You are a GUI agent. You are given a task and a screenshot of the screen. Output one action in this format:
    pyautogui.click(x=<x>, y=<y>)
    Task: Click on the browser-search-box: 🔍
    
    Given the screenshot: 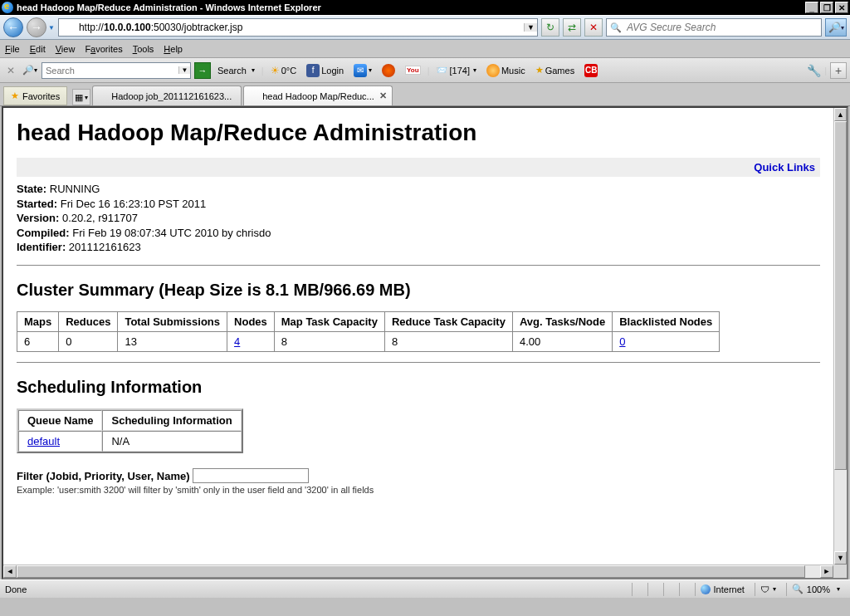 What is the action you would take?
    pyautogui.click(x=714, y=27)
    